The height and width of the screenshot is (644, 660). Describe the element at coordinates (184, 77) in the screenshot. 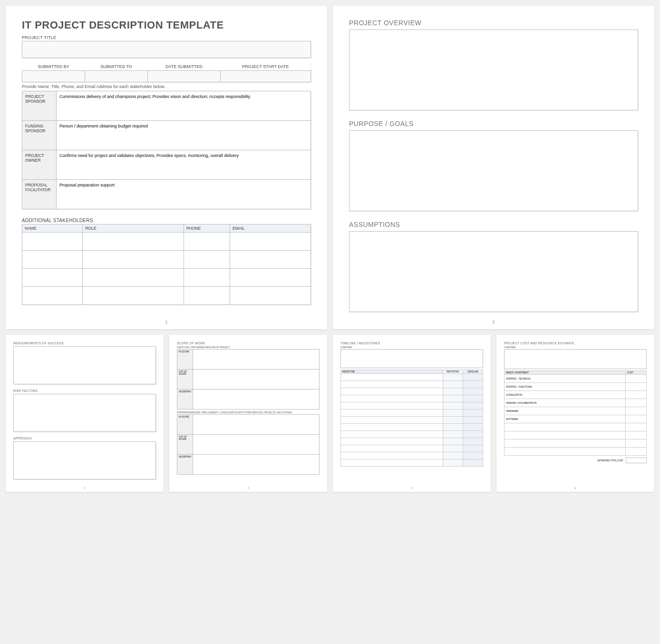

I see `date-submitted-input` at that location.